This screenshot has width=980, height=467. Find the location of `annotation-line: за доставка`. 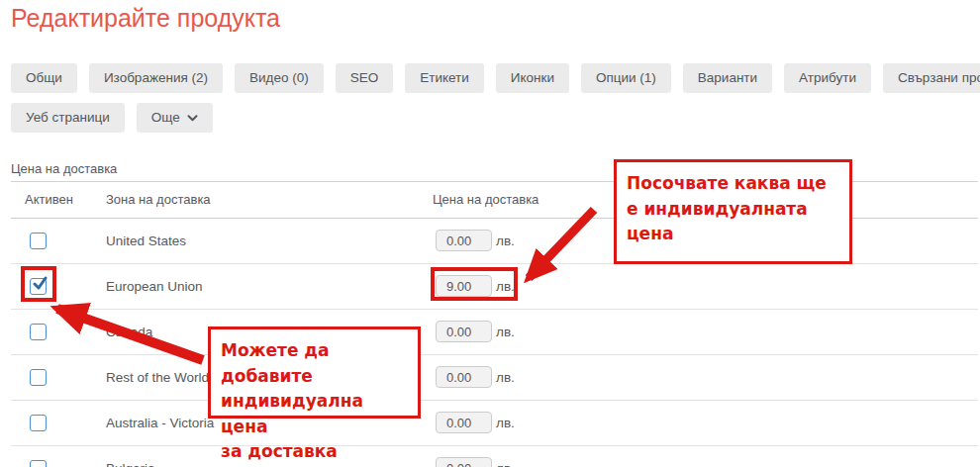

annotation-line: за доставка is located at coordinates (315, 452).